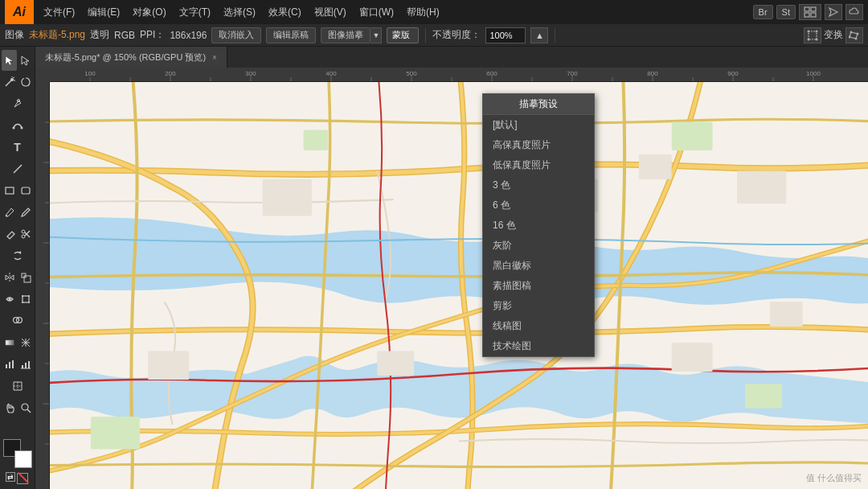  I want to click on rounded-rect-tool, so click(26, 191).